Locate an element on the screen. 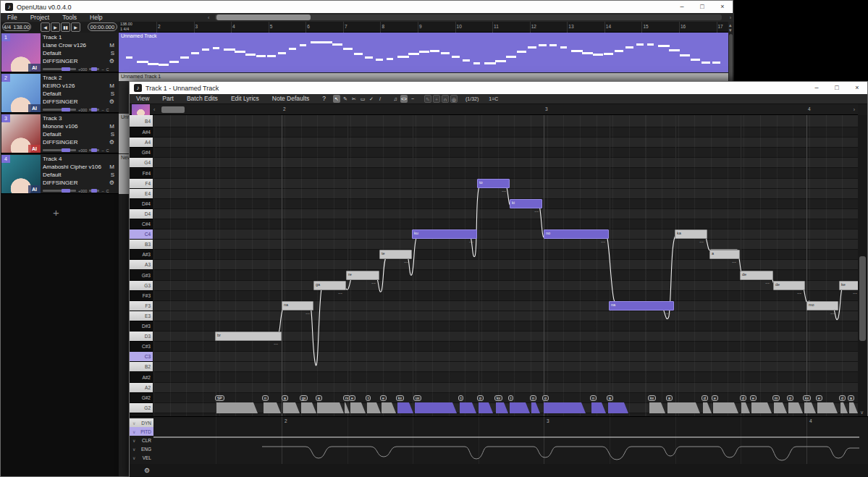 This screenshot has height=477, width=868. piano-key-A2: A2 is located at coordinates (141, 388).